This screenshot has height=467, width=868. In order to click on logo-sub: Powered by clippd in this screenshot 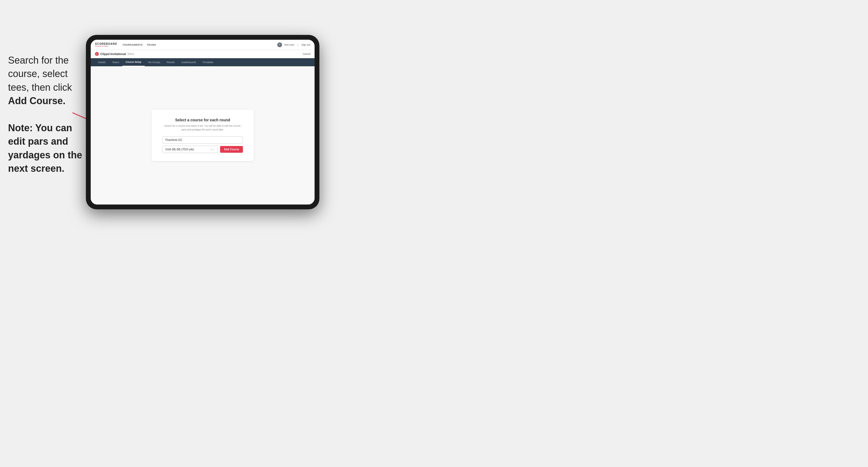, I will do `click(106, 46)`.